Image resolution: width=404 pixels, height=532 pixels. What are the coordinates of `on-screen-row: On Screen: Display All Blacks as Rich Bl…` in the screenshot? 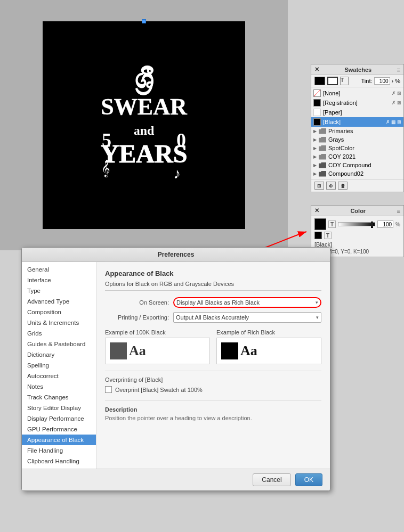 It's located at (213, 302).